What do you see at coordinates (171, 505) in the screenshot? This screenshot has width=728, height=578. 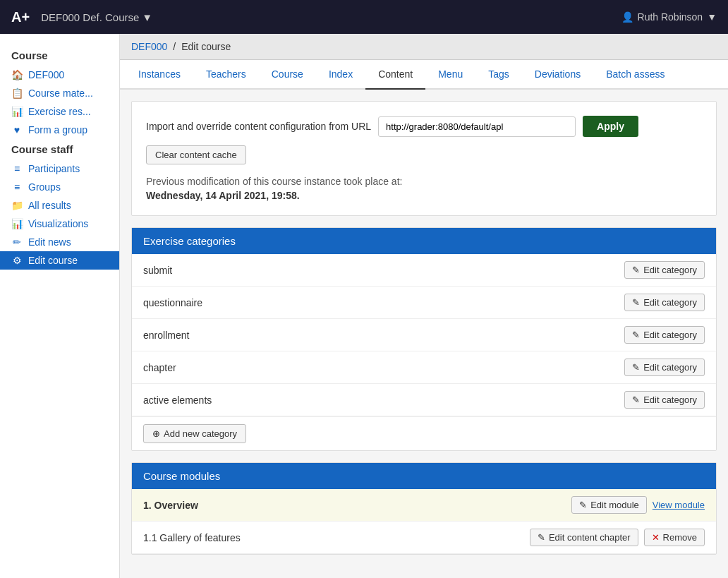 I see `module-name: 1. Overview` at bounding box center [171, 505].